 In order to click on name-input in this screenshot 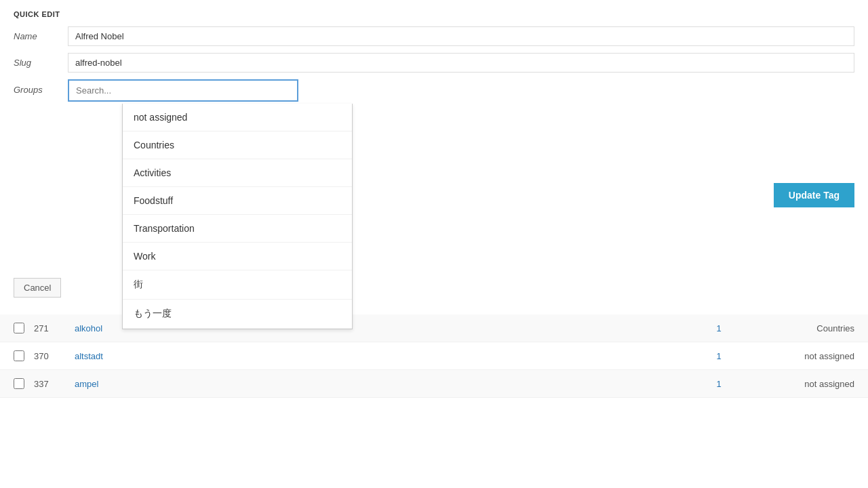, I will do `click(461, 37)`.